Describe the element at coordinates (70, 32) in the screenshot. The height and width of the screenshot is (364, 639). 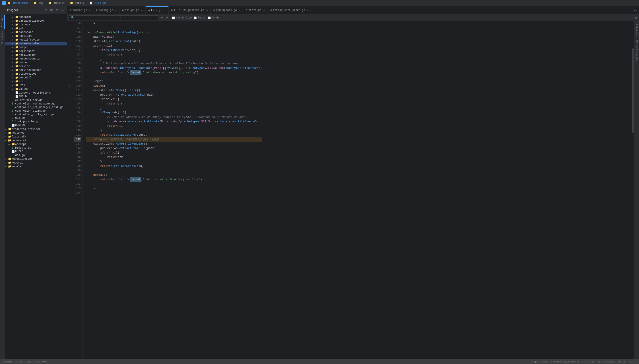
I see `gutter-118: ▽` at that location.